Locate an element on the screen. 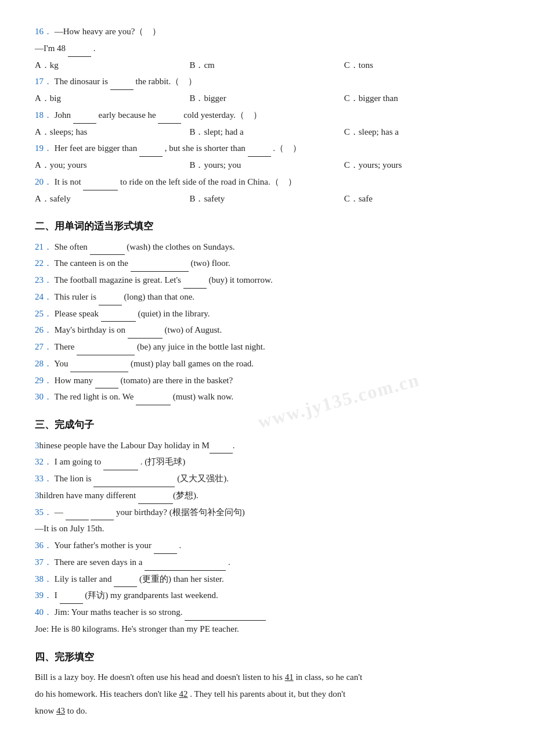  question-32: 32． I am going to . (打羽毛球) is located at coordinates (267, 462).